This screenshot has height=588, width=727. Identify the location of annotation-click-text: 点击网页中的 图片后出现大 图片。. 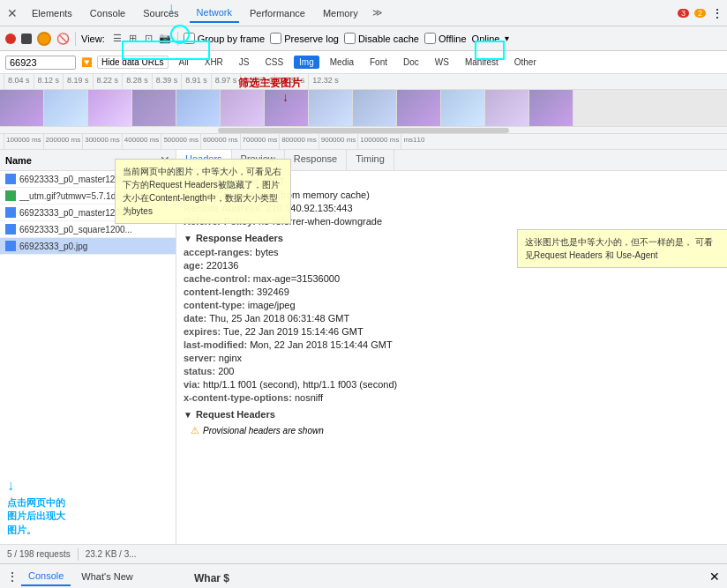
(88, 517).